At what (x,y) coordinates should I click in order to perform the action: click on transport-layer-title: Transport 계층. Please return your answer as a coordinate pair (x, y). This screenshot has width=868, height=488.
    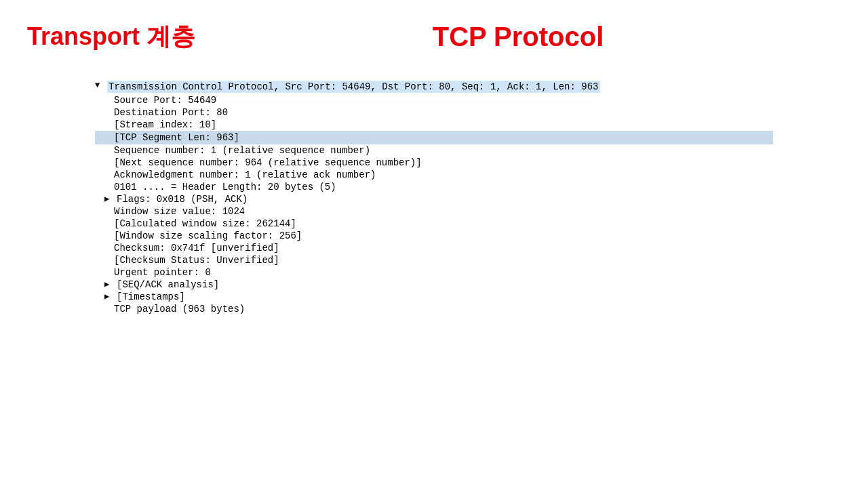
    Looking at the image, I should click on (111, 37).